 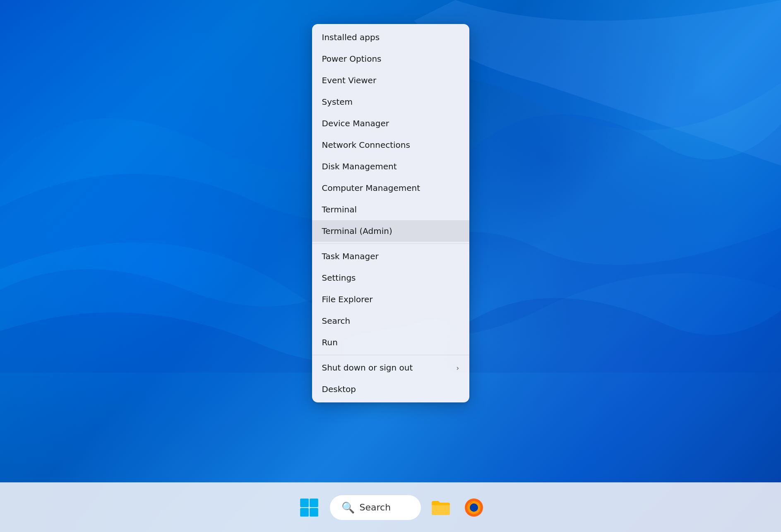 What do you see at coordinates (348, 508) in the screenshot?
I see `search-icon: 🔍` at bounding box center [348, 508].